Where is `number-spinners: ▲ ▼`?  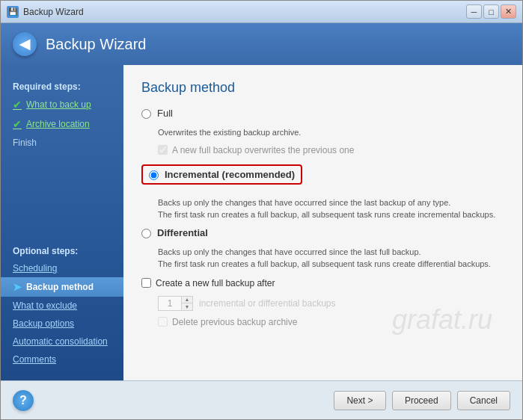 number-spinners: ▲ ▼ is located at coordinates (187, 303).